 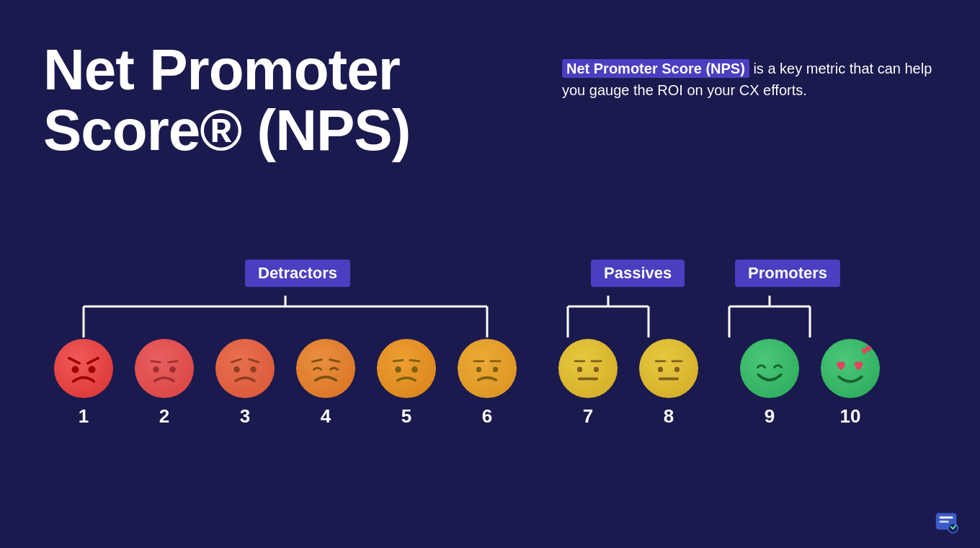 I want to click on emoji-item-9: 9, so click(x=770, y=384).